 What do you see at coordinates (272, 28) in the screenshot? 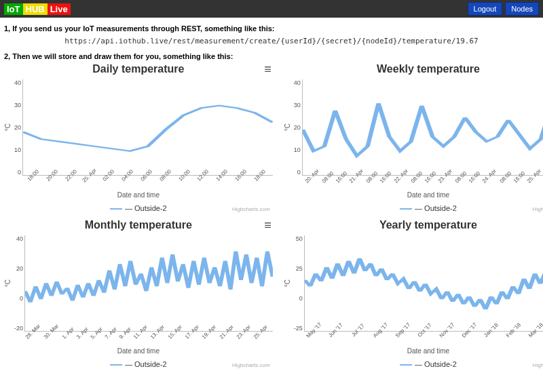
I see `intro-line-1: 1, If you send us your IoT measurements …` at bounding box center [272, 28].